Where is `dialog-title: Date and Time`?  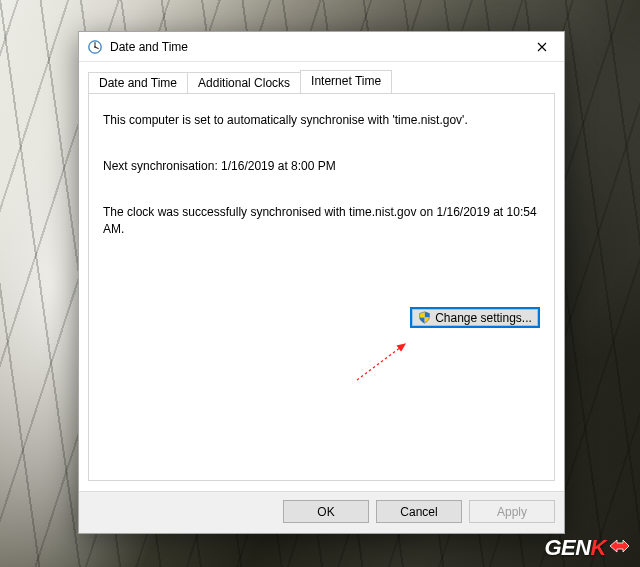
dialog-title: Date and Time is located at coordinates (149, 47).